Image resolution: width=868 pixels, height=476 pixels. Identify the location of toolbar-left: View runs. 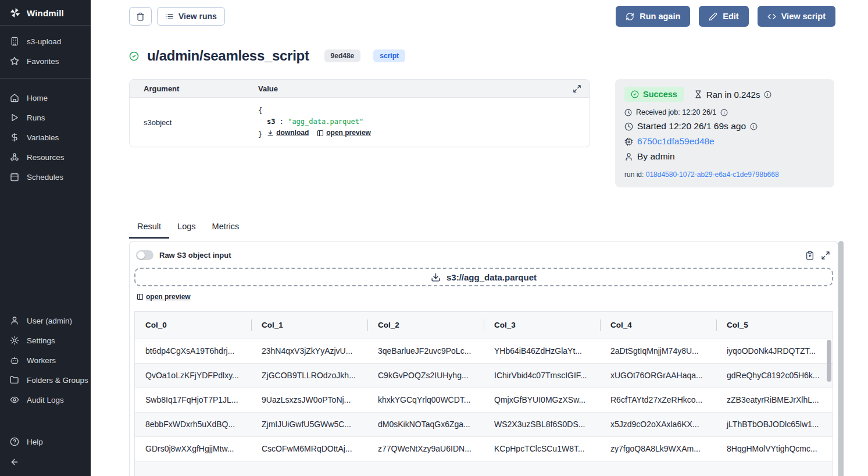
(177, 16).